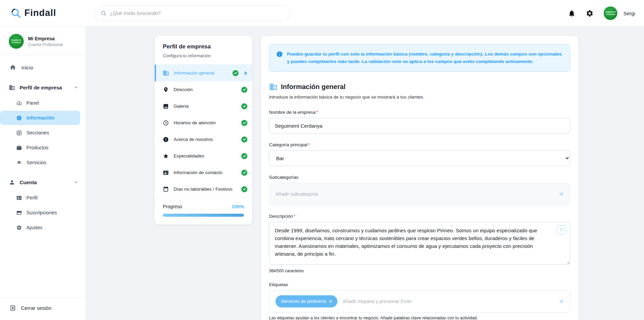  What do you see at coordinates (203, 106) in the screenshot?
I see `profile-nav-item-galeria: Galería` at bounding box center [203, 106].